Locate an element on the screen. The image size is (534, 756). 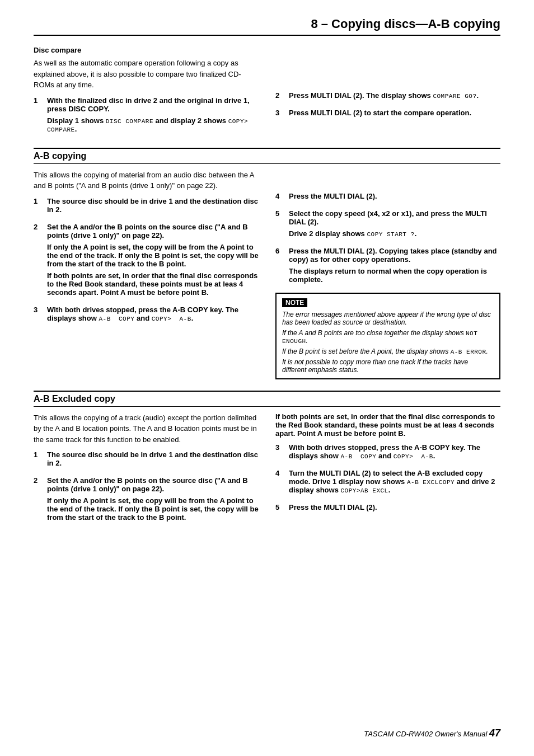
page-header: 8 – Copying discs—A-B copying is located at coordinates (267, 26).